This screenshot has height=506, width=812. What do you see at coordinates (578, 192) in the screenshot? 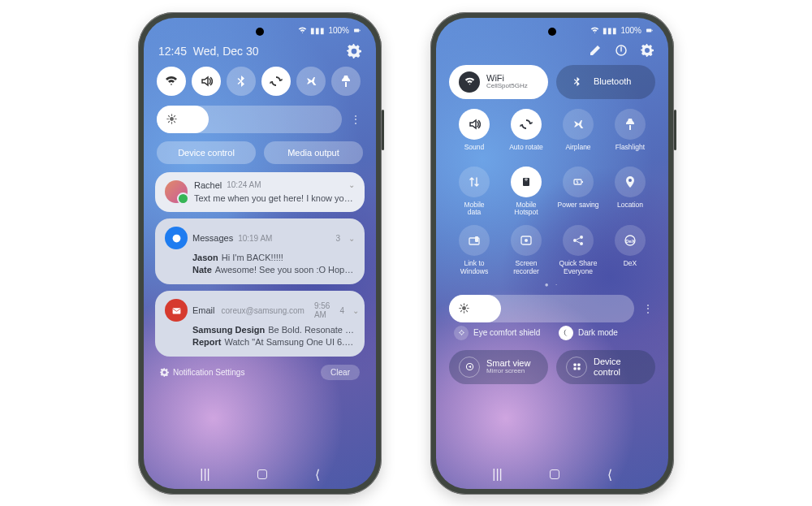
I see `qs-tile-battery: Power saving` at bounding box center [578, 192].